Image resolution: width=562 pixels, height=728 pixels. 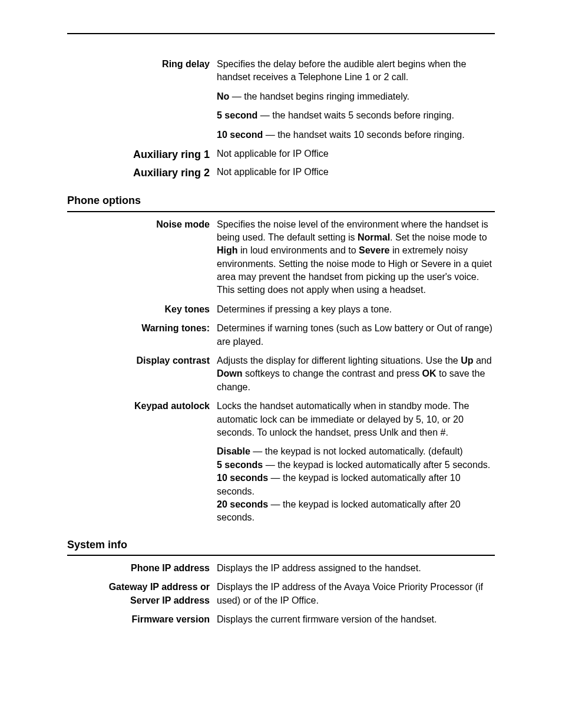 I want to click on ka-para: Locks the handset automatically when in …, so click(x=356, y=420).